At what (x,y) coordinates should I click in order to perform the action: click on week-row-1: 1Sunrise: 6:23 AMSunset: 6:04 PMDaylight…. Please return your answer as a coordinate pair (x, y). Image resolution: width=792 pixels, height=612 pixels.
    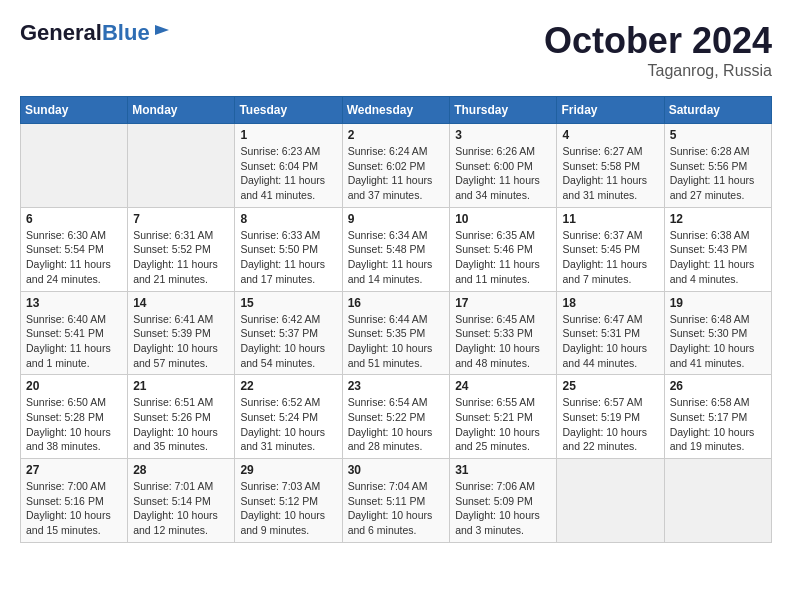
    Looking at the image, I should click on (396, 166).